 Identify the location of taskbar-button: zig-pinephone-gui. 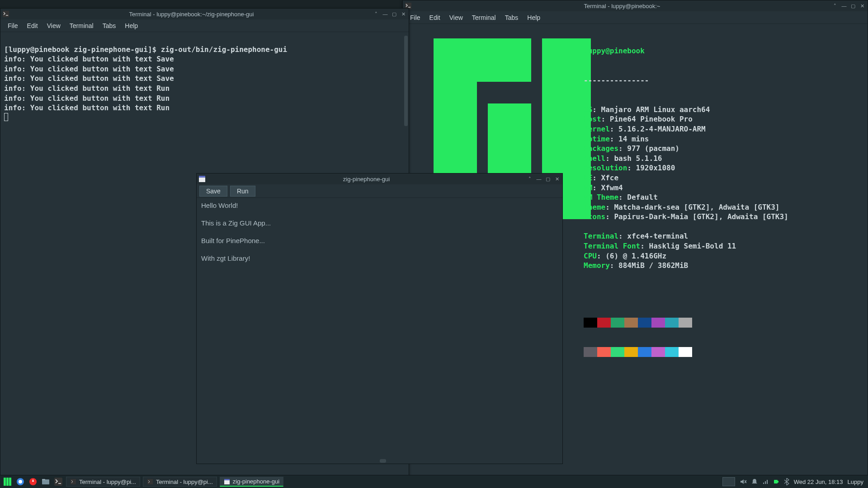
(251, 482).